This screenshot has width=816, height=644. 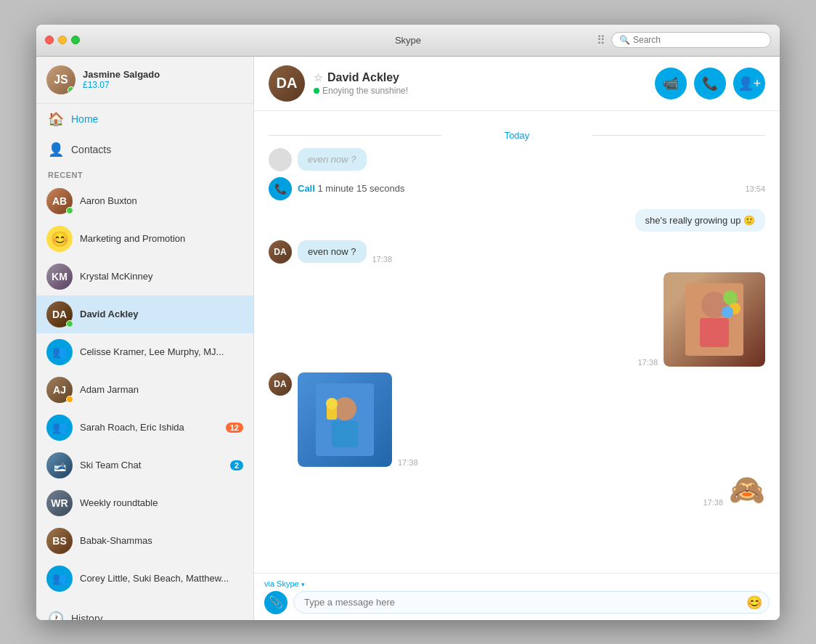 What do you see at coordinates (62, 40) in the screenshot?
I see `minimize-button` at bounding box center [62, 40].